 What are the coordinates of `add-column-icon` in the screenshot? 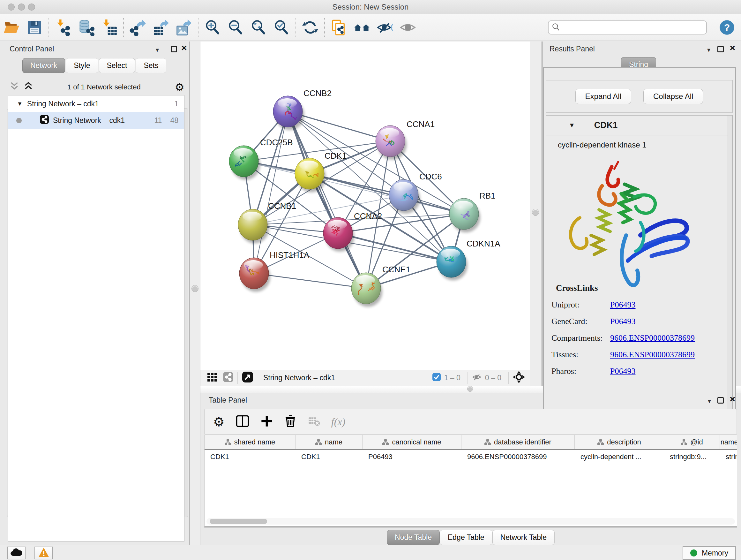 It's located at (267, 422).